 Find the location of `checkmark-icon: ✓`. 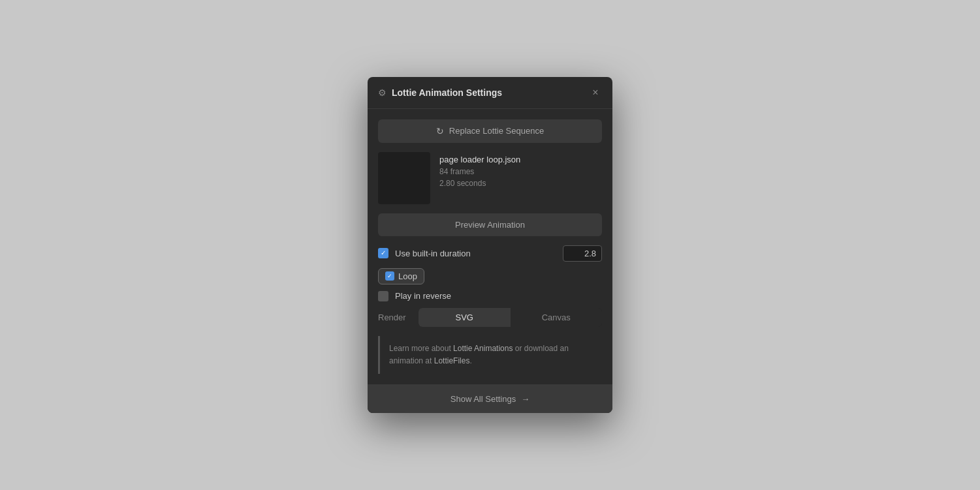

checkmark-icon: ✓ is located at coordinates (383, 253).